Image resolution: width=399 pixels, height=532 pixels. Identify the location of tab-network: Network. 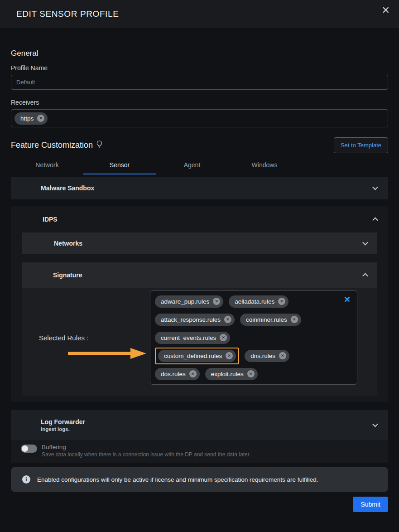
(47, 165).